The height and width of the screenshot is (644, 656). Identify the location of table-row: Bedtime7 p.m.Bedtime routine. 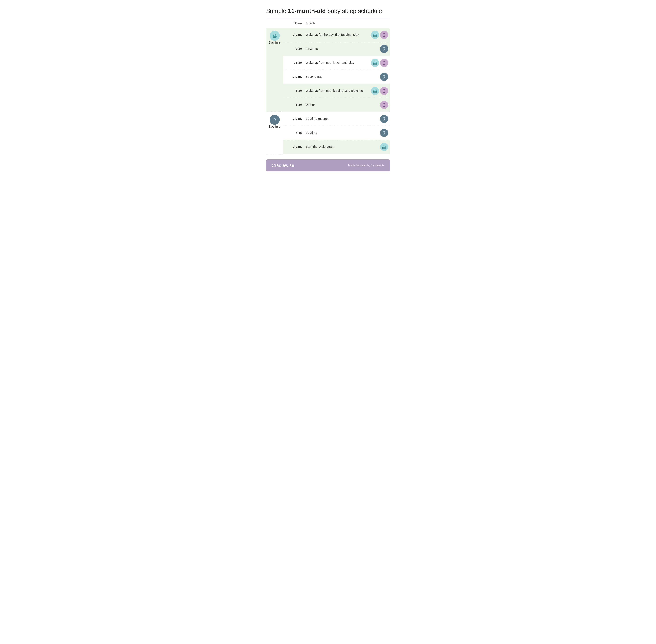
(328, 119).